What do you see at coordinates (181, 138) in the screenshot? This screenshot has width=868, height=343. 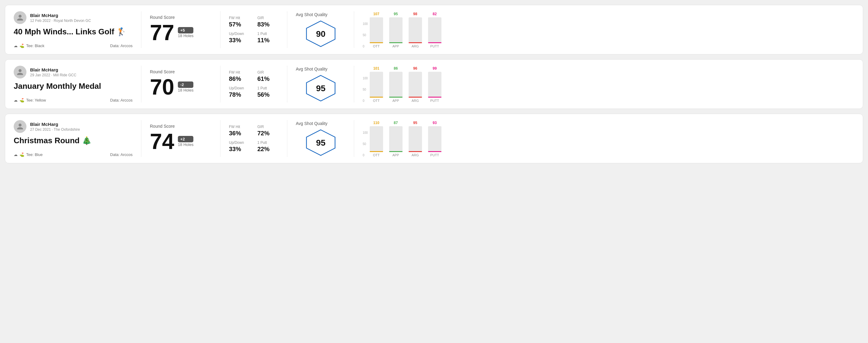 I see `middle-section: Round Score 74 +2 18 Holes` at bounding box center [181, 138].